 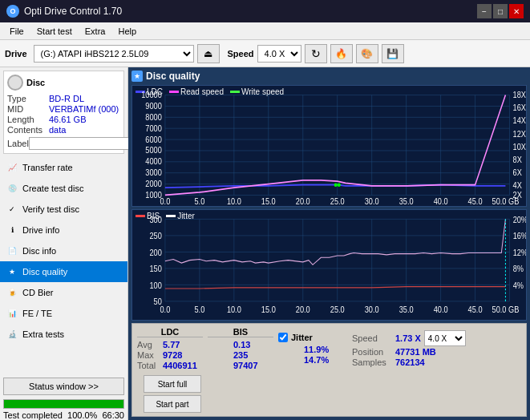 I want to click on drive-select: (G:) ATAPI iHBS212 2.5L09, so click(x=114, y=54).